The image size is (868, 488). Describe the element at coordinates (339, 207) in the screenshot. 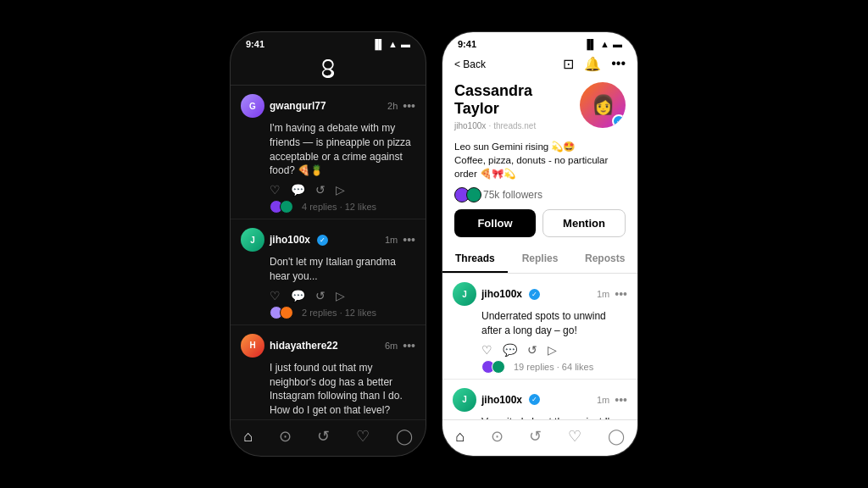

I see `post-1-stats-text: 4 replies · 12 likes` at that location.